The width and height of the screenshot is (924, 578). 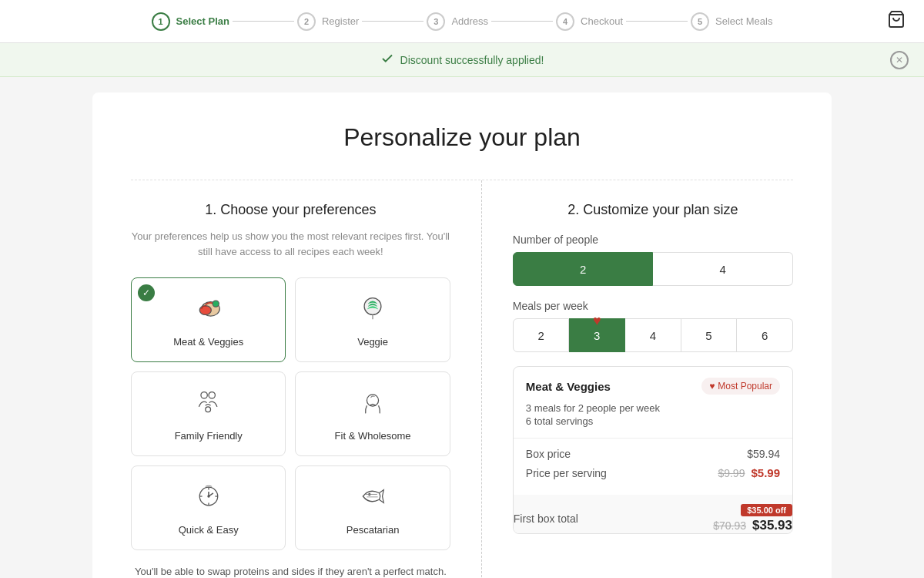 What do you see at coordinates (730, 526) in the screenshot?
I see `first-box-original: $70.93` at bounding box center [730, 526].